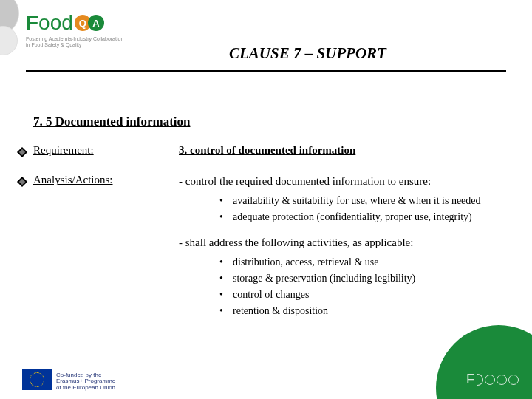 This screenshot has width=532, height=399. What do you see at coordinates (365, 217) in the screenshot?
I see `list-item: adequate protection (confidentiality, pr…` at bounding box center [365, 217].